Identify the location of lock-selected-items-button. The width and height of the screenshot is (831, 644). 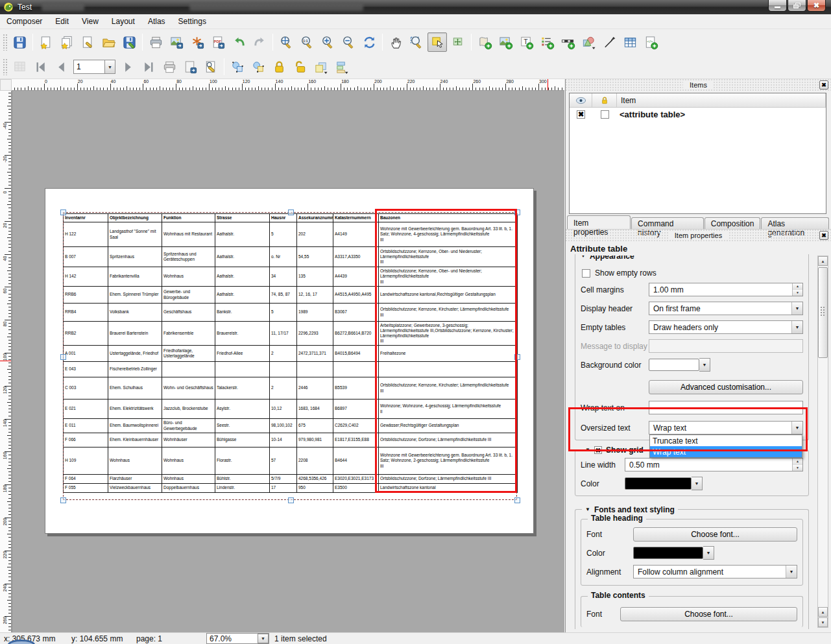
(279, 67).